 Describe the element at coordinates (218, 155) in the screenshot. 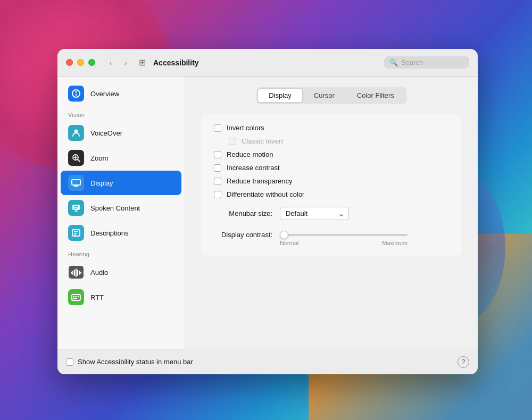

I see `reduce-motion-checkbox` at that location.